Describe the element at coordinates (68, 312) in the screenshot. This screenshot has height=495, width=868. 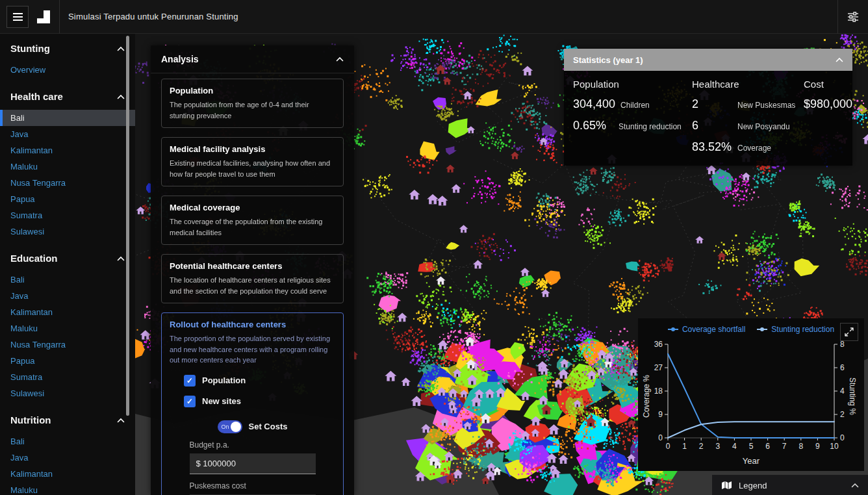
I see `sidebar-item-education-kalimantan: Kalimantan` at that location.